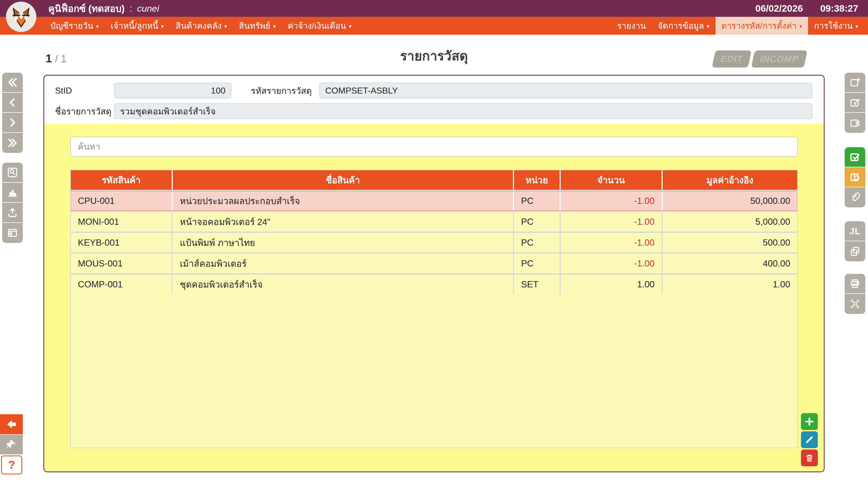  Describe the element at coordinates (855, 157) in the screenshot. I see `approve-button` at that location.